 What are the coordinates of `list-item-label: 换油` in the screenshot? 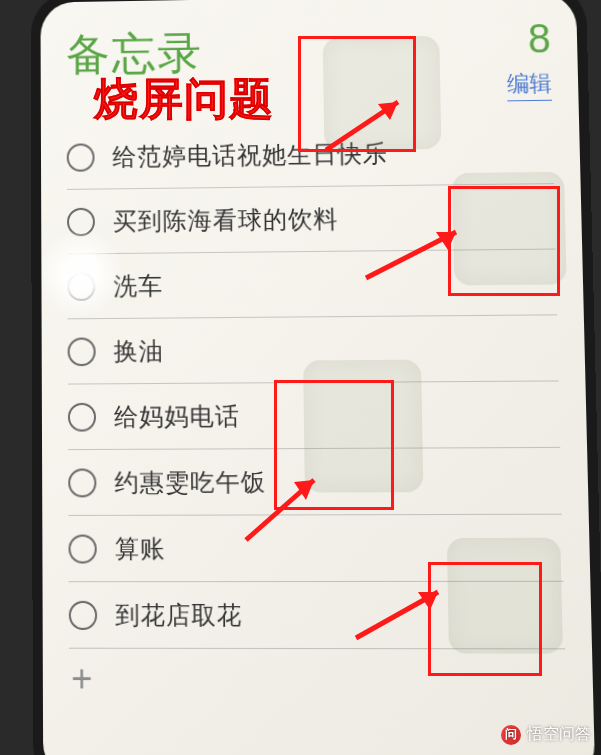 It's located at (139, 350).